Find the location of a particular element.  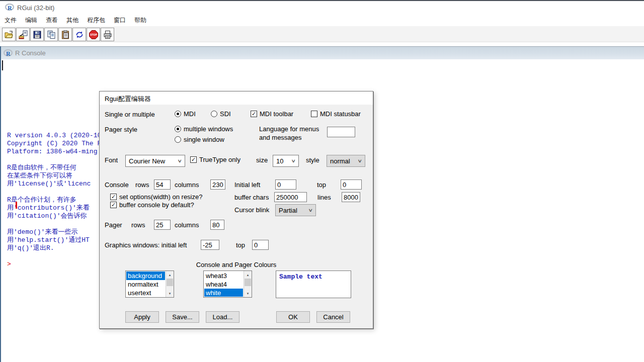

svg-text: R is located at coordinates (8, 54).